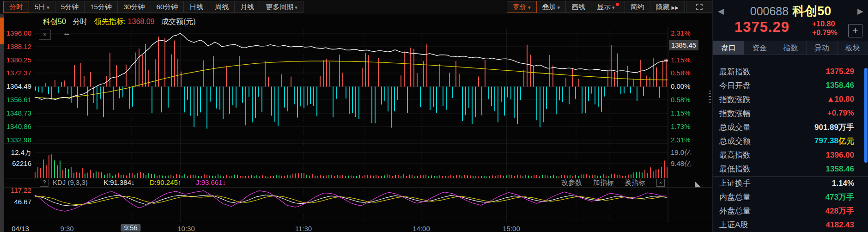 The image size is (868, 232). Describe the element at coordinates (196, 7) in the screenshot. I see `period-tab-6: 日线` at that location.